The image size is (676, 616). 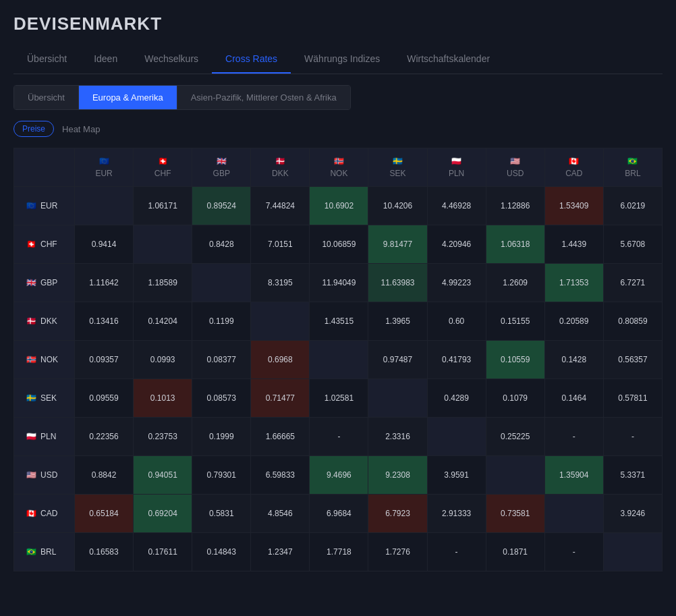 I want to click on cell-brl-usd: 0.1871, so click(x=515, y=552).